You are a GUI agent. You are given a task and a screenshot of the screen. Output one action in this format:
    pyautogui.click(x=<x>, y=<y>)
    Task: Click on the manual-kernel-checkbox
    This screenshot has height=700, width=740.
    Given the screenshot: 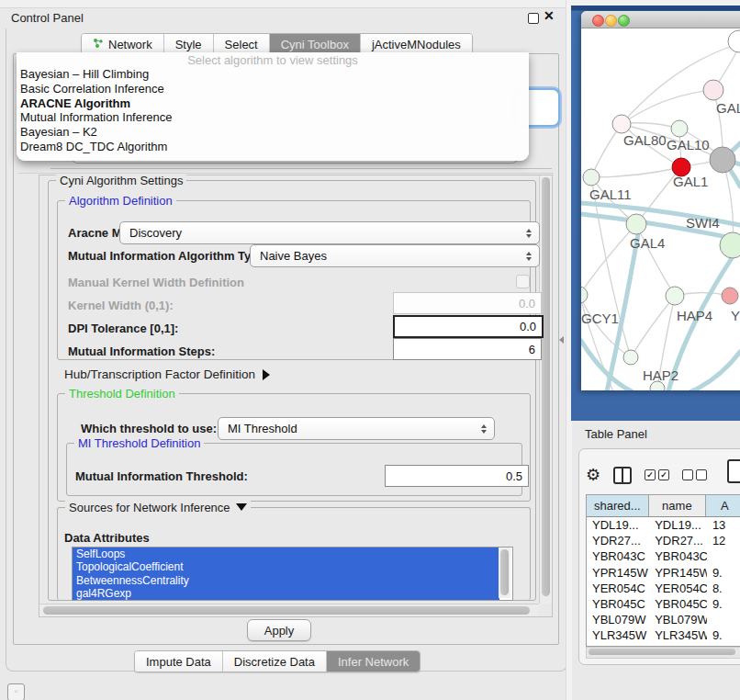 What is the action you would take?
    pyautogui.click(x=523, y=281)
    